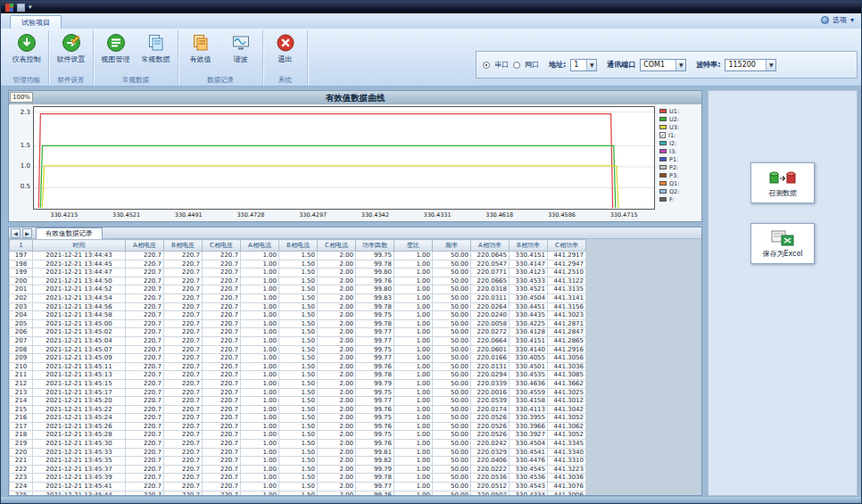 This screenshot has width=862, height=504. What do you see at coordinates (221, 246) in the screenshot?
I see `col-header-3: C相电压` at bounding box center [221, 246].